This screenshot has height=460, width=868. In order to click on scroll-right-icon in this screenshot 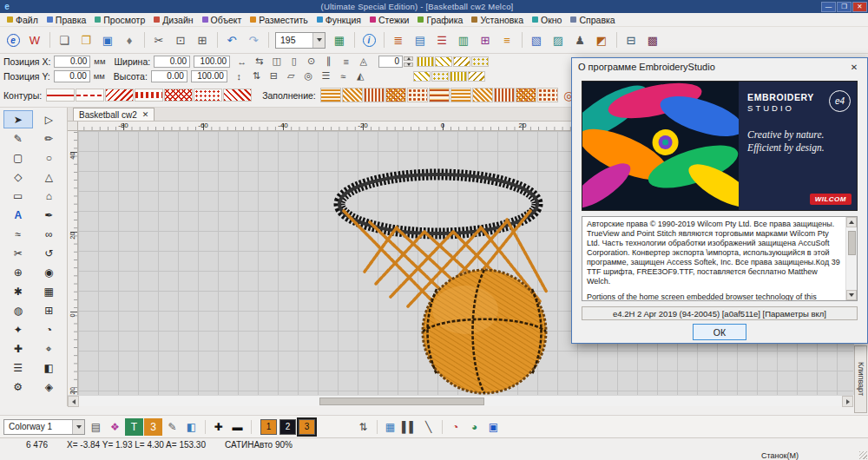, I will do `click(847, 401)`.